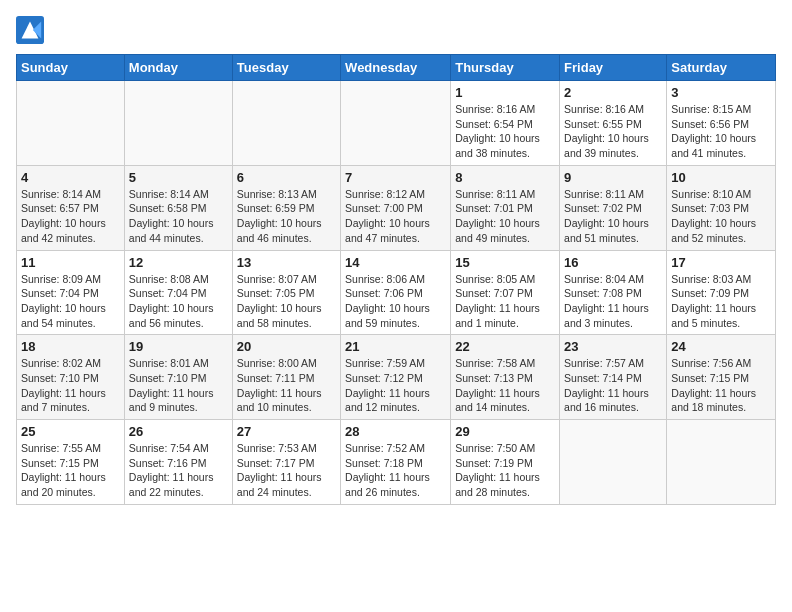  Describe the element at coordinates (178, 432) in the screenshot. I see `day-number: 26` at that location.